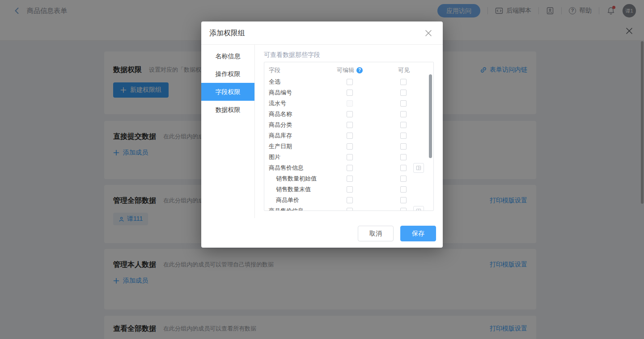 The image size is (644, 339). What do you see at coordinates (349, 136) in the screenshot?
I see `field-row-5: 商品库存` at bounding box center [349, 136].